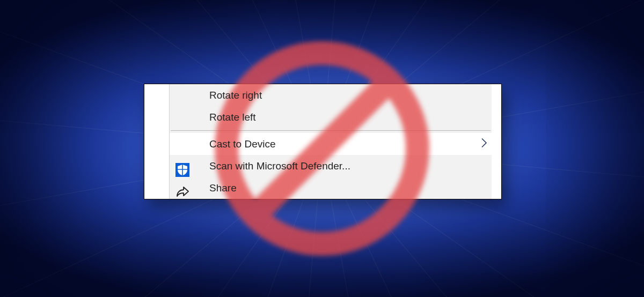 This screenshot has width=644, height=297. I want to click on menu-item-label: Share, so click(223, 188).